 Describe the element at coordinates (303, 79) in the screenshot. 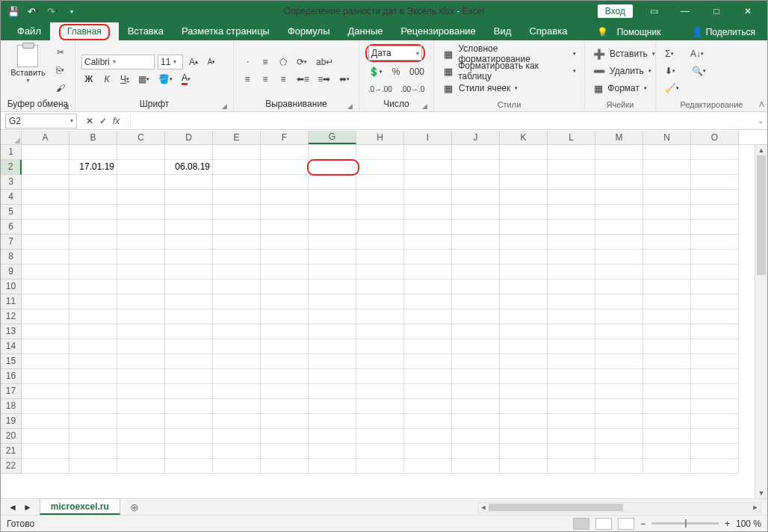

I see `decrease-indent-icon: ⬅≡` at that location.